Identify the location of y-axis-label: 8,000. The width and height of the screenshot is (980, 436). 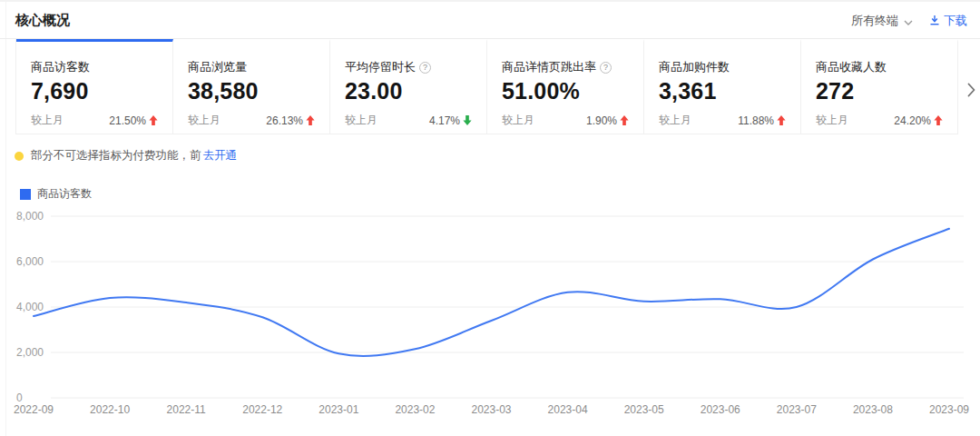
(30, 216).